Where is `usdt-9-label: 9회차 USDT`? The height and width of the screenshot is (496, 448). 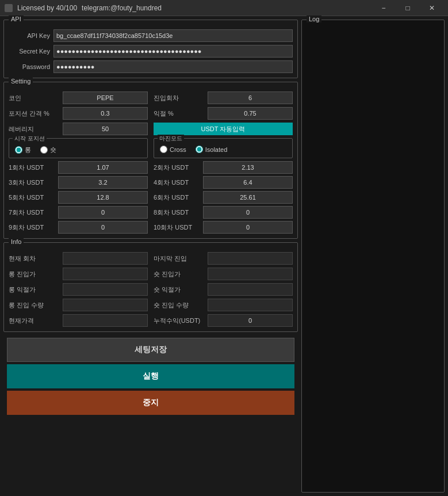 usdt-9-label: 9회차 USDT is located at coordinates (32, 228).